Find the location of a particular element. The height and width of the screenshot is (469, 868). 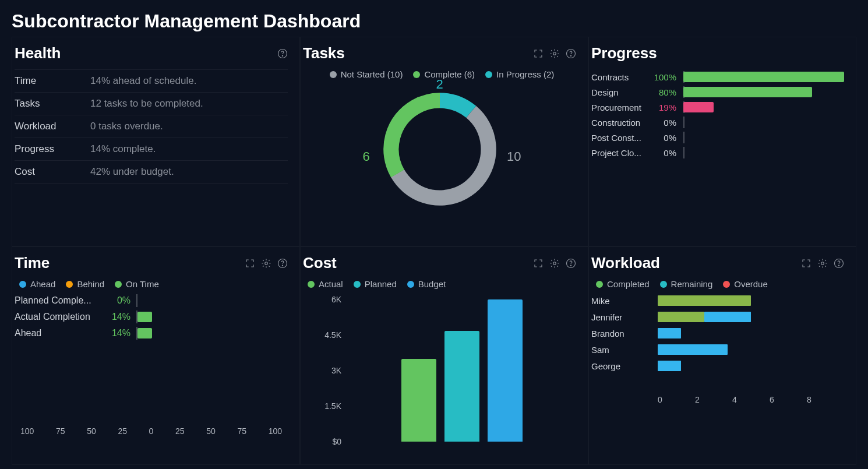

workload-name: Brandon is located at coordinates (620, 333).